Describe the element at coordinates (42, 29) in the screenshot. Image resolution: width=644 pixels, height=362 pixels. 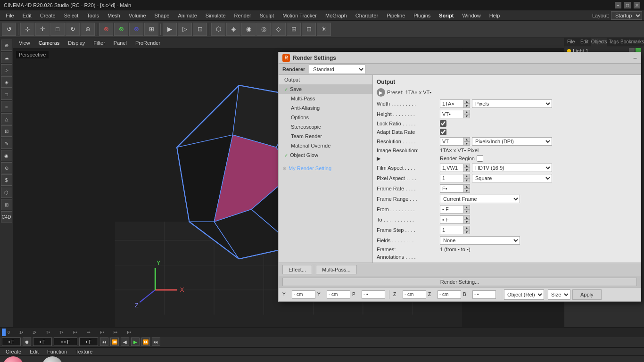
I see `move-tool: ✛` at that location.